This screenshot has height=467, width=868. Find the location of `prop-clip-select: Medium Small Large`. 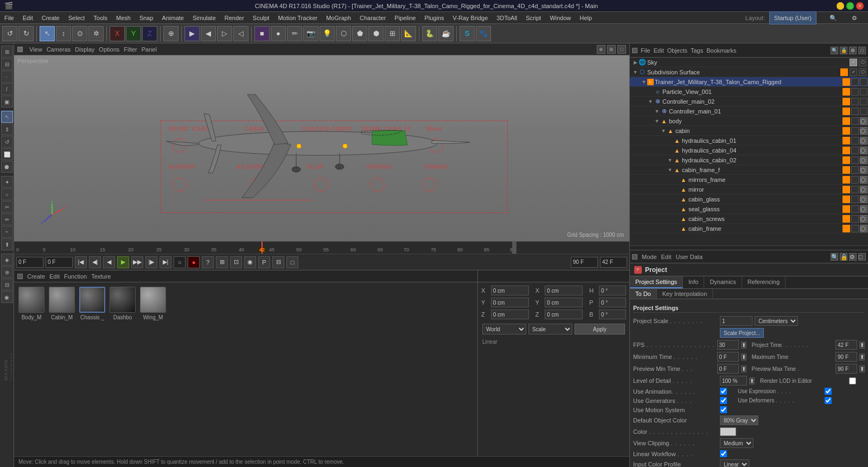

prop-clip-select: Medium Small Large is located at coordinates (737, 443).